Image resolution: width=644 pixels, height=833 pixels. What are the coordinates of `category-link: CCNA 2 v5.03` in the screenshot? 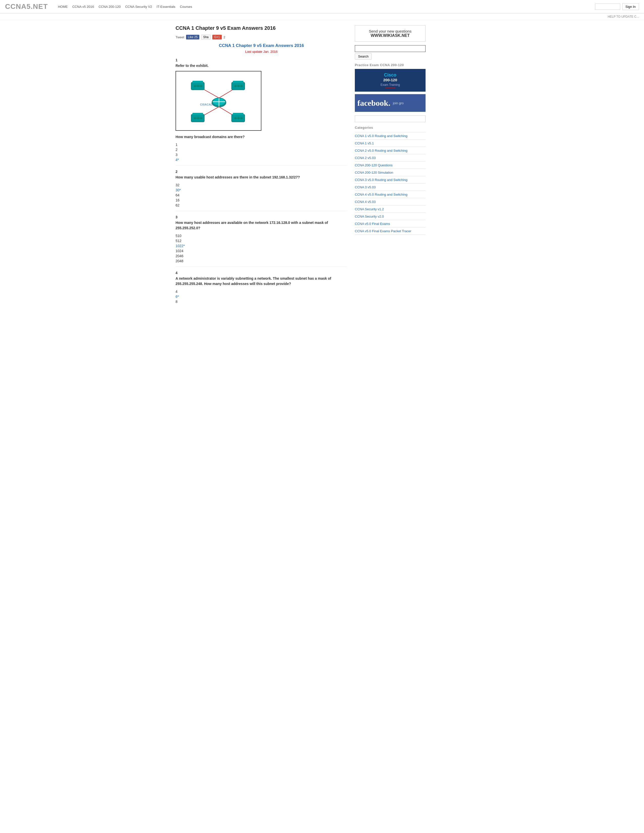 It's located at (365, 158).